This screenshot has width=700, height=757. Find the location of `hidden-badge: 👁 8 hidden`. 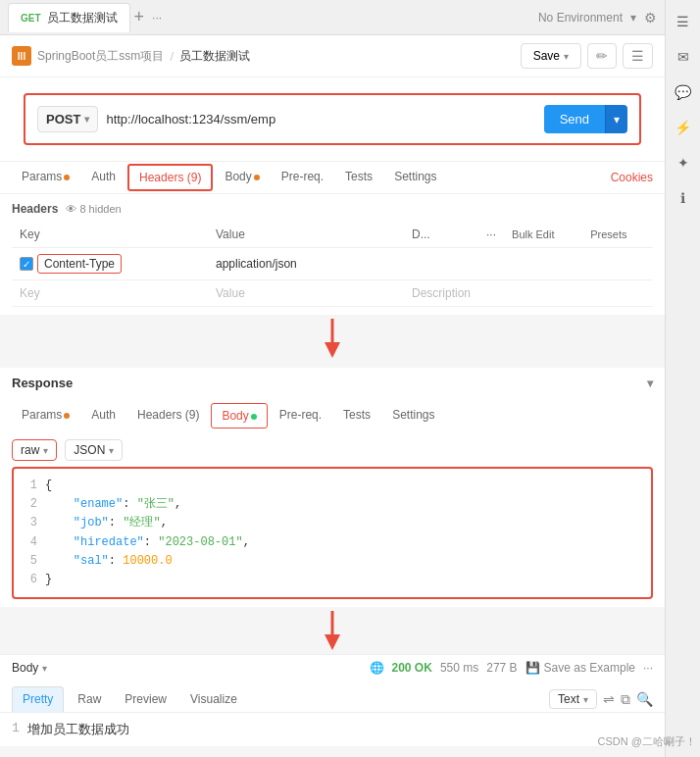

hidden-badge: 👁 8 hidden is located at coordinates (93, 209).